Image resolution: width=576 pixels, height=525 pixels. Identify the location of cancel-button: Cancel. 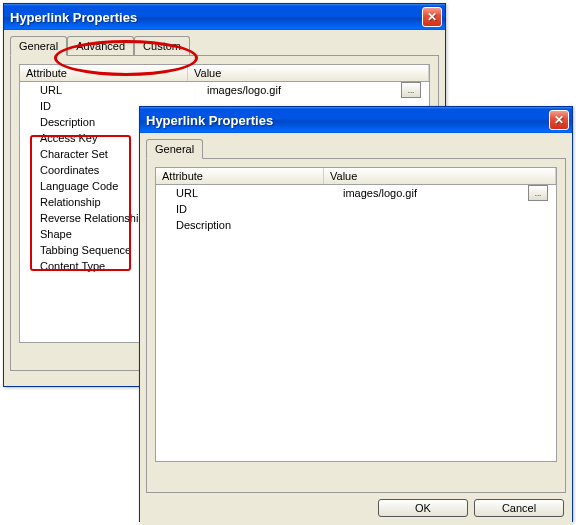
(519, 508).